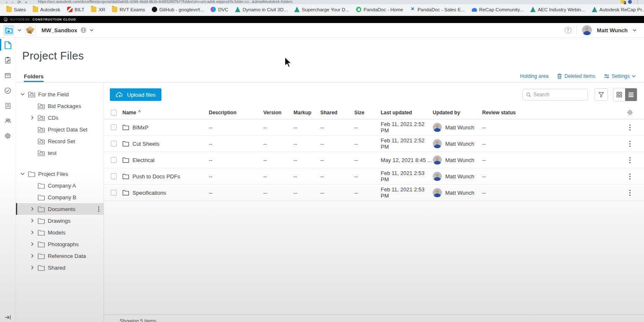 The width and height of the screenshot is (644, 322). Describe the element at coordinates (457, 113) in the screenshot. I see `column-updated-by: Updated by` at that location.